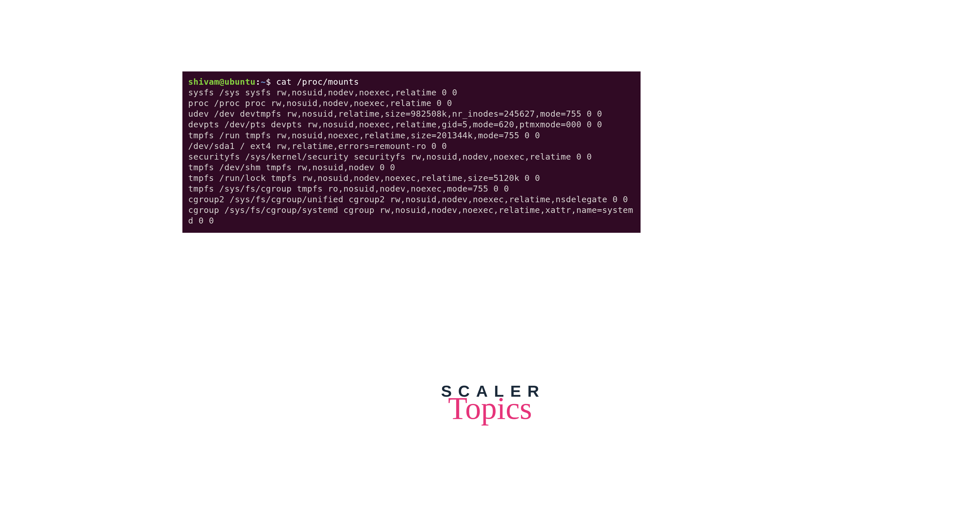 The height and width of the screenshot is (520, 980). I want to click on prompt-path: ~, so click(263, 82).